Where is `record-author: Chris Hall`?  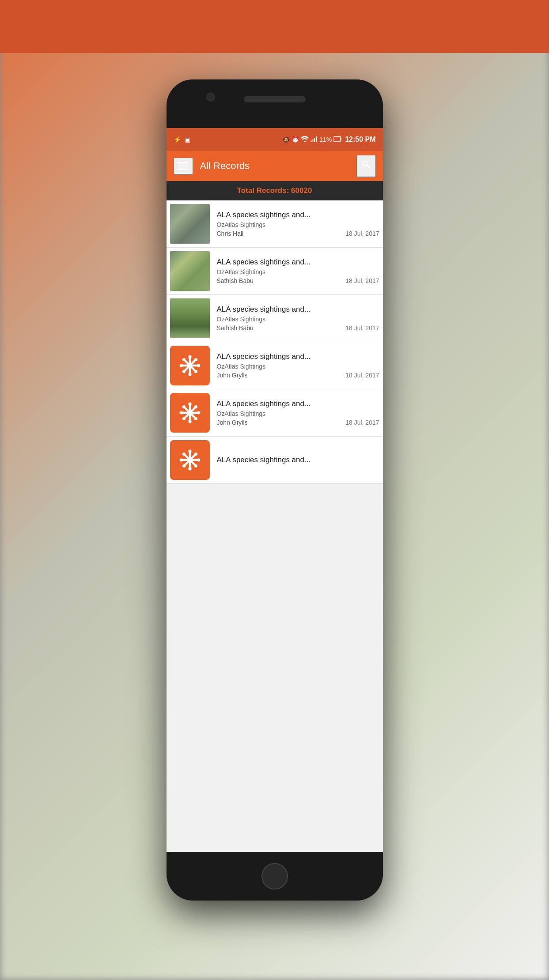
record-author: Chris Hall is located at coordinates (231, 234).